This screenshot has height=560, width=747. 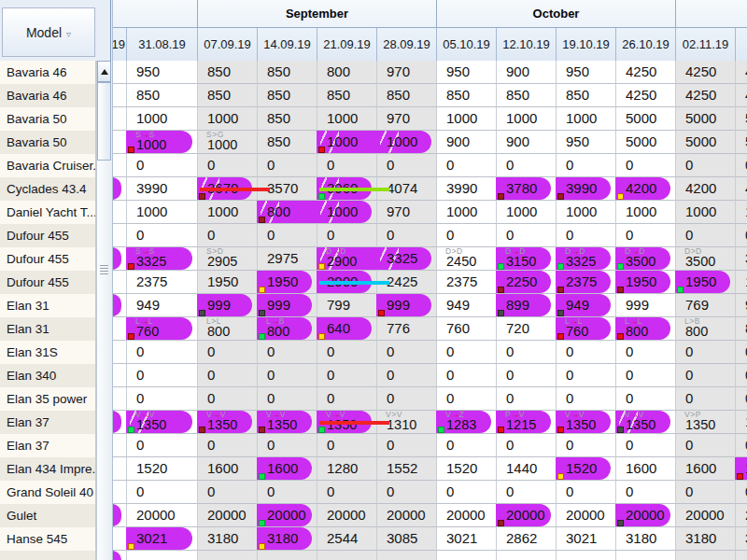 What do you see at coordinates (228, 142) in the screenshot?
I see `price-cell: S>G1000` at bounding box center [228, 142].